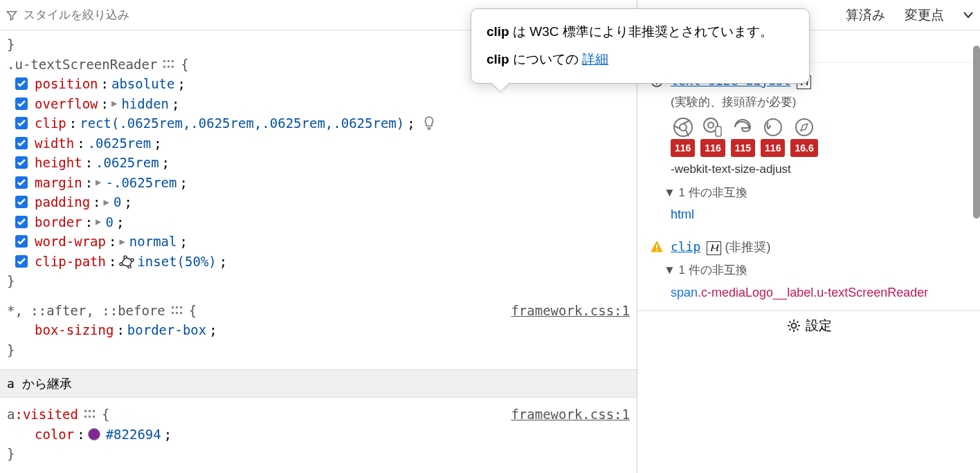 The image size is (980, 473). I want to click on property: width: .0625rem;, so click(318, 144).